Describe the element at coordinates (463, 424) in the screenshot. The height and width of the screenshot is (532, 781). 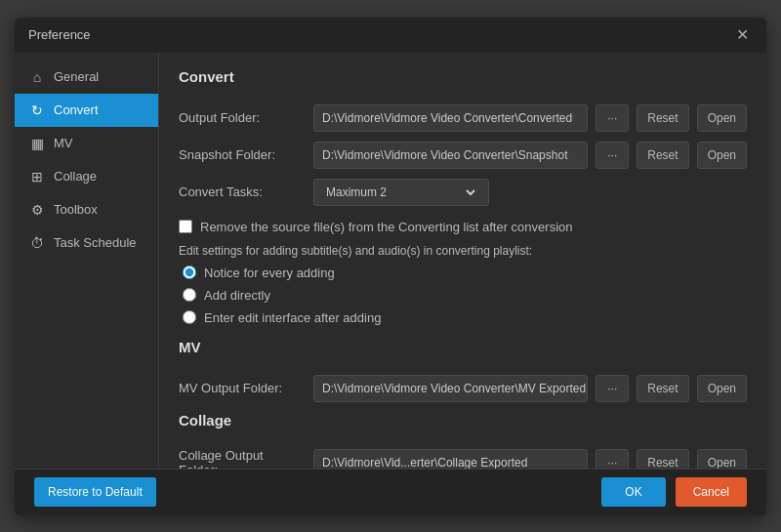
I see `collage-section-title: Collage` at that location.